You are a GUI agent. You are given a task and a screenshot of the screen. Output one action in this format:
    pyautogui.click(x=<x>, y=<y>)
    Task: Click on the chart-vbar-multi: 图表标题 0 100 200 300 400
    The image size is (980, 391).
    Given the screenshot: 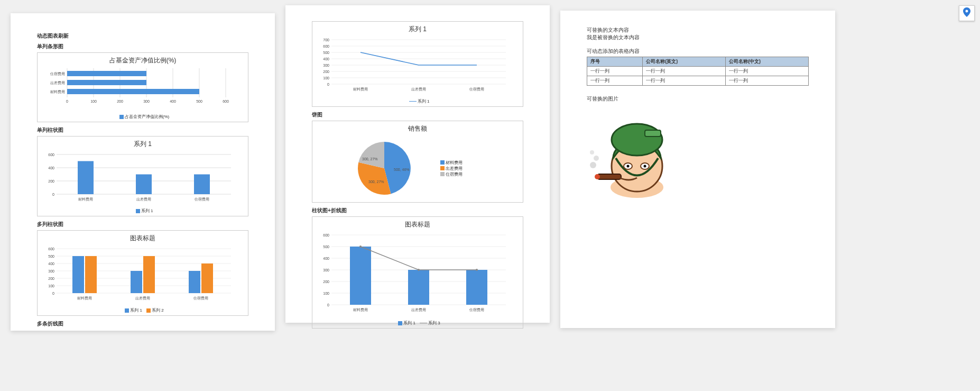 What is the action you would take?
    pyautogui.click(x=143, y=273)
    